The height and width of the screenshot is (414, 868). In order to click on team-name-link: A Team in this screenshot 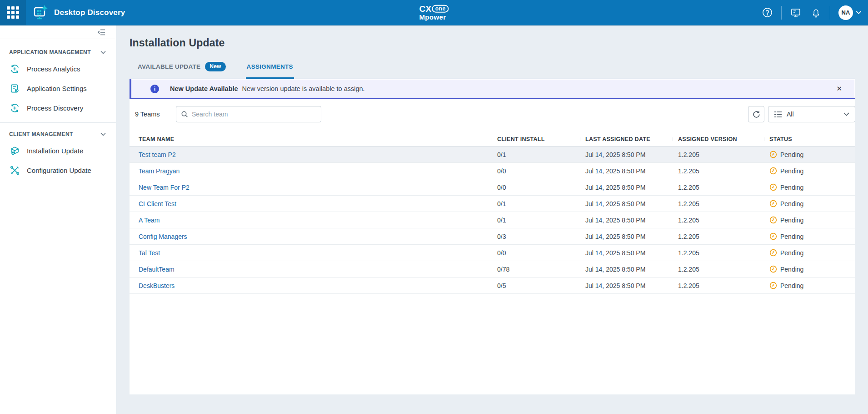, I will do `click(149, 220)`.